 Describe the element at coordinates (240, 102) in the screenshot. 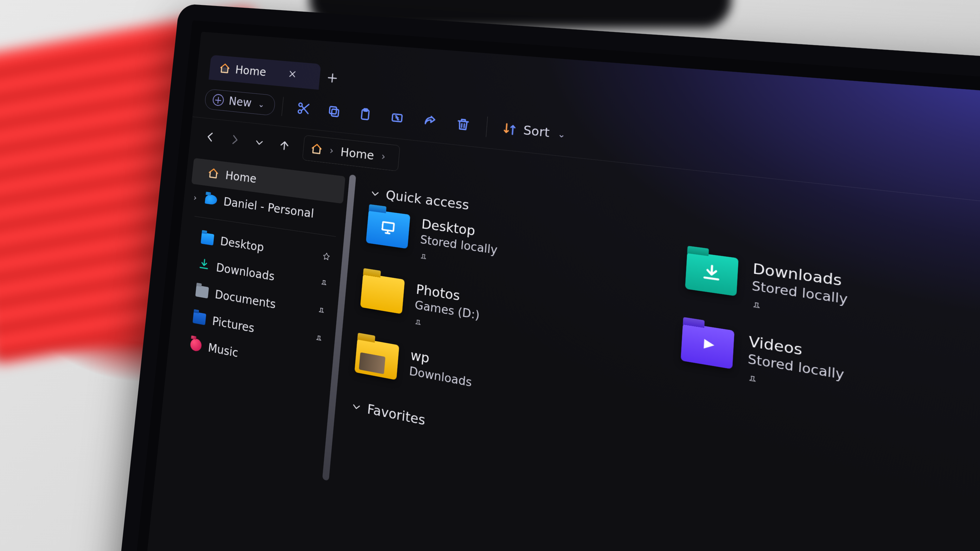

I see `new-button-label: New` at that location.